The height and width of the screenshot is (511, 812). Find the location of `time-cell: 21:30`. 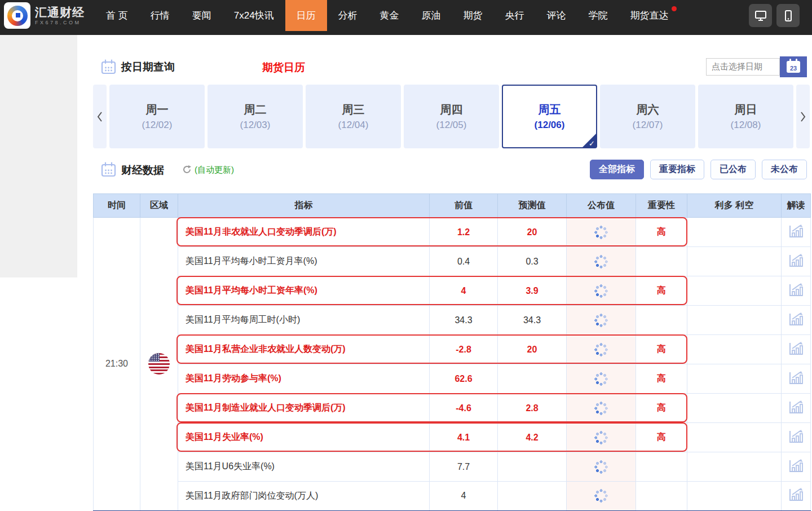

time-cell: 21:30 is located at coordinates (117, 364).